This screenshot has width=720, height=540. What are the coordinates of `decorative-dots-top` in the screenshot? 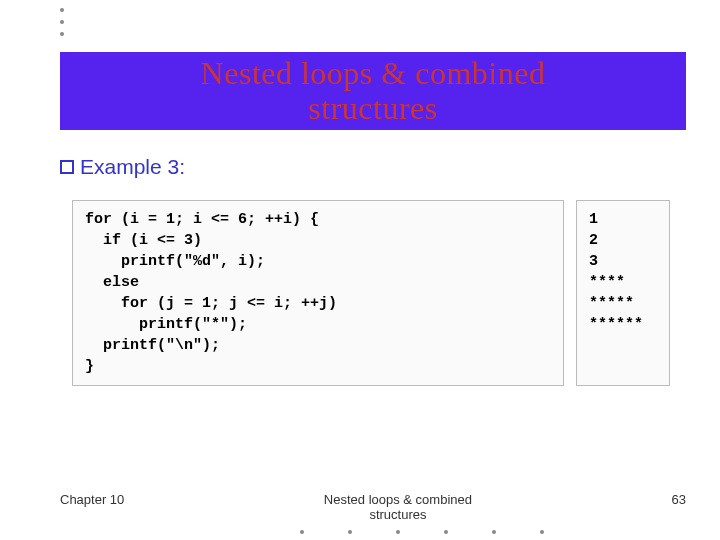 It's located at (62, 22).